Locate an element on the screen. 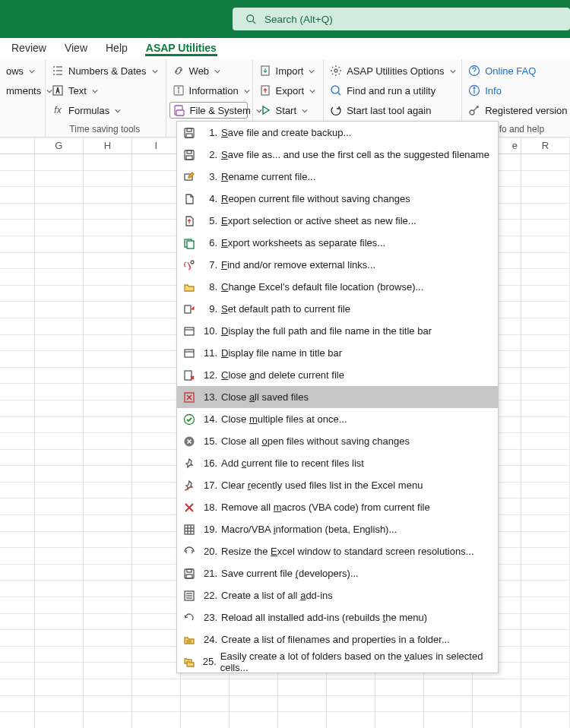  tab-view: View is located at coordinates (76, 47).